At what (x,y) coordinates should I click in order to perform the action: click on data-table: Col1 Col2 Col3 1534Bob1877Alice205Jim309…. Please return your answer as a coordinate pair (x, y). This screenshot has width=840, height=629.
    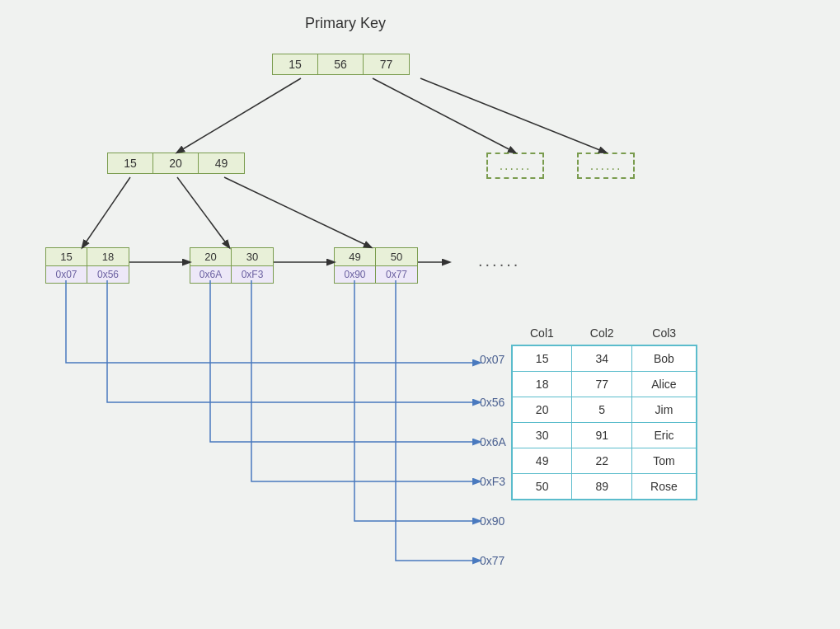
    Looking at the image, I should click on (604, 411).